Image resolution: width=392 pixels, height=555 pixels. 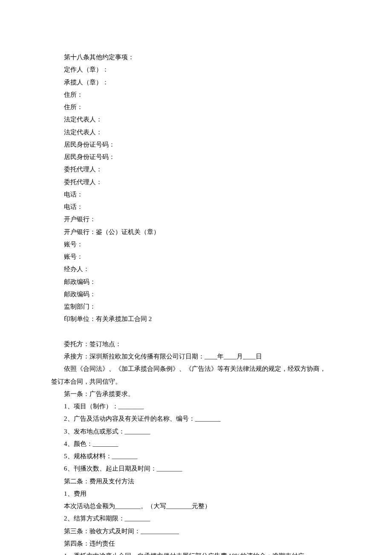 What do you see at coordinates (196, 552) in the screenshot?
I see `contract-line: 1、委托方中途废止合同，向承揽方偿付未履行部分广告费 10%的违约金；逾期支付广` at bounding box center [196, 552].